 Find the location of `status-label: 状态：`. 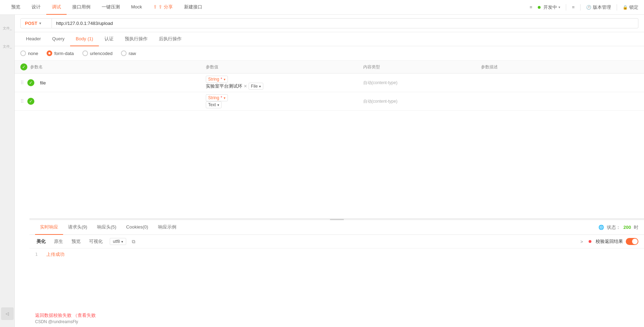

status-label: 状态： is located at coordinates (614, 227).